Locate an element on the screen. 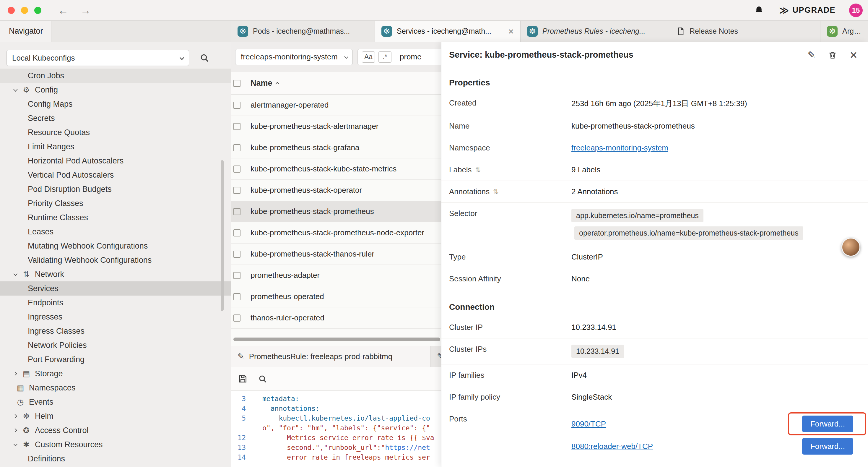  sidebar-item-runtime-classes: Runtime Classes is located at coordinates (116, 217).